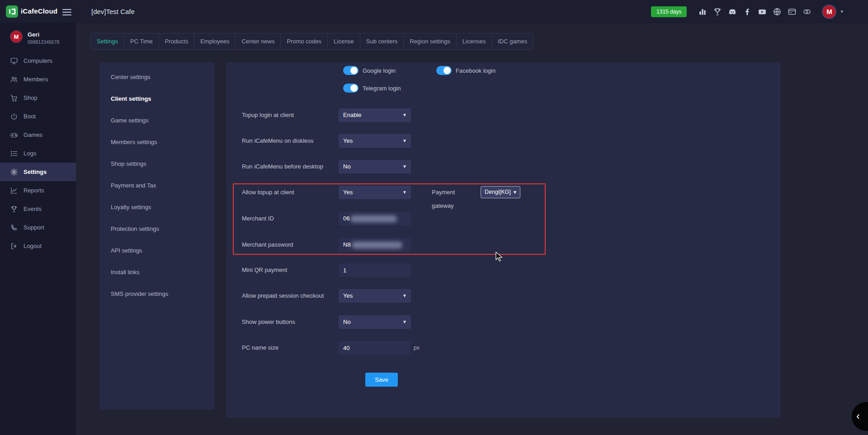 This screenshot has height=435, width=868. What do you see at coordinates (375, 192) in the screenshot?
I see `allow-topup-select: Yes ▼` at bounding box center [375, 192].